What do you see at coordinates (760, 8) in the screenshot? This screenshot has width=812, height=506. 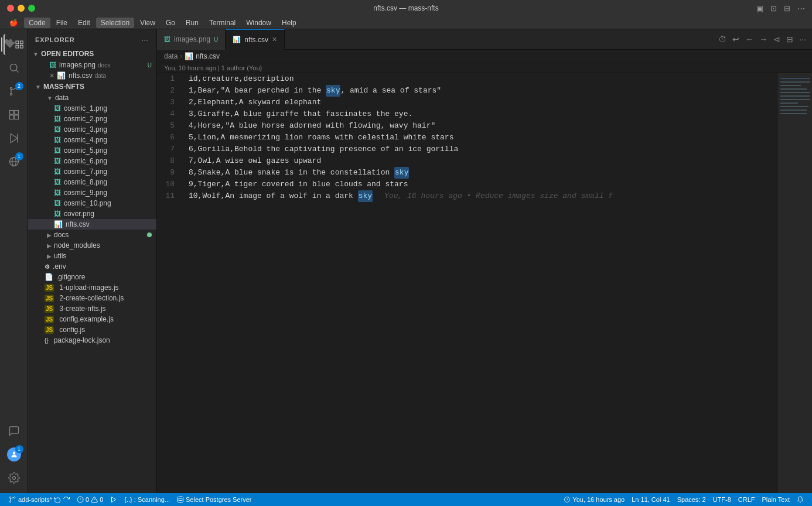 I see `sidebar-toggle-icon: ▣` at bounding box center [760, 8].